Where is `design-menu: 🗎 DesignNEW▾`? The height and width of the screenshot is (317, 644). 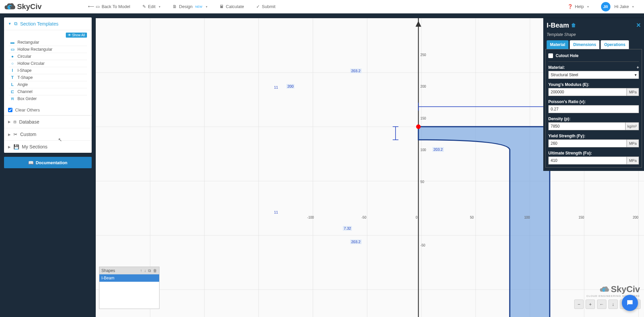
design-menu: 🗎 DesignNEW▾ is located at coordinates (190, 7).